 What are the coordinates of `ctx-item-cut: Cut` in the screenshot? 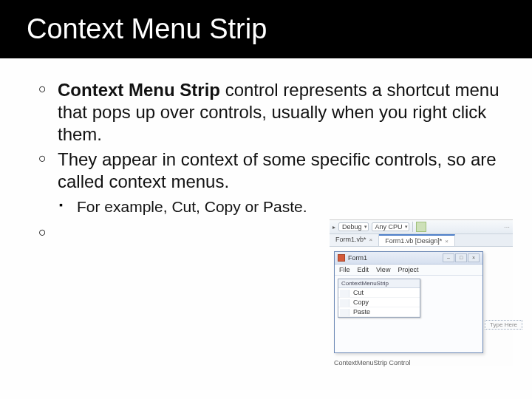 It's located at (379, 293).